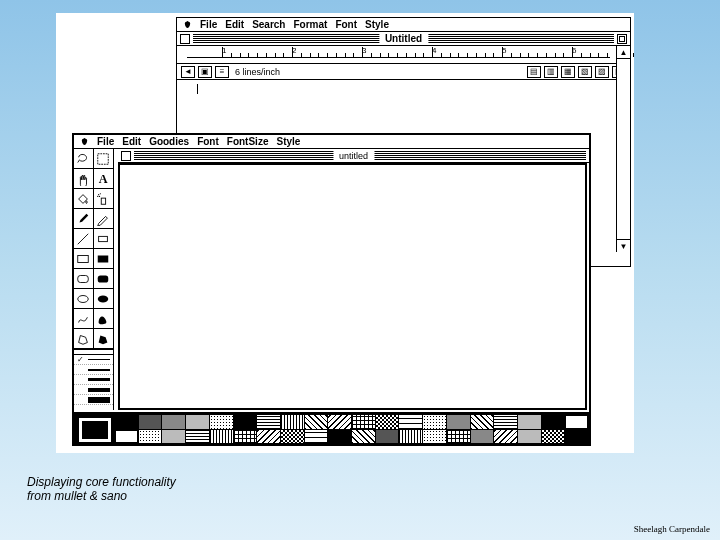 The height and width of the screenshot is (540, 720). I want to click on lasso-icon, so click(84, 159).